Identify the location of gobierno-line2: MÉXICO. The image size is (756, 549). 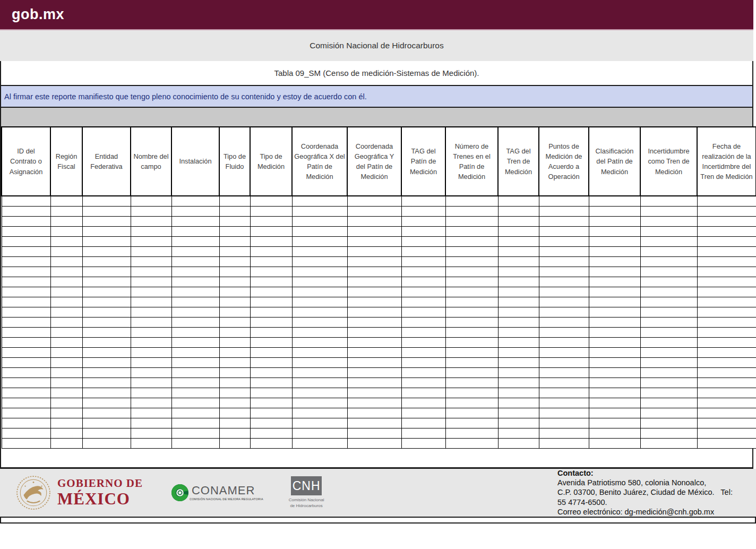
(100, 499).